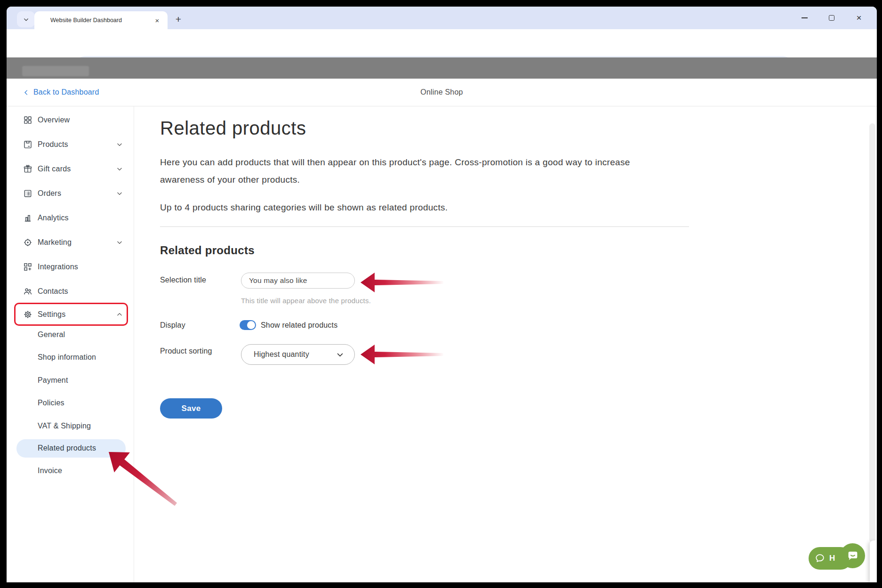  Describe the element at coordinates (186, 351) in the screenshot. I see `product-sorting-label: Product sorting` at that location.